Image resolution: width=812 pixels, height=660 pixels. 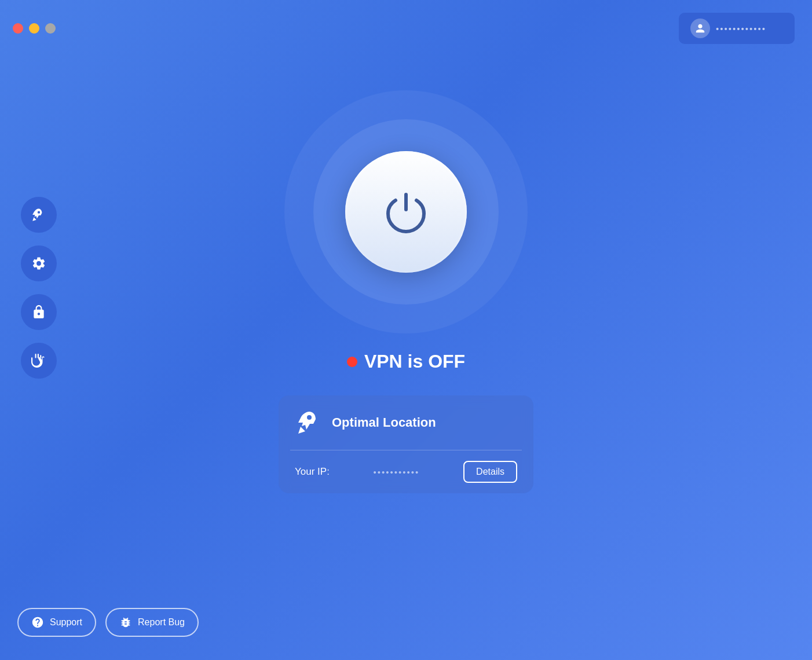 I want to click on window-controls, so click(x=34, y=28).